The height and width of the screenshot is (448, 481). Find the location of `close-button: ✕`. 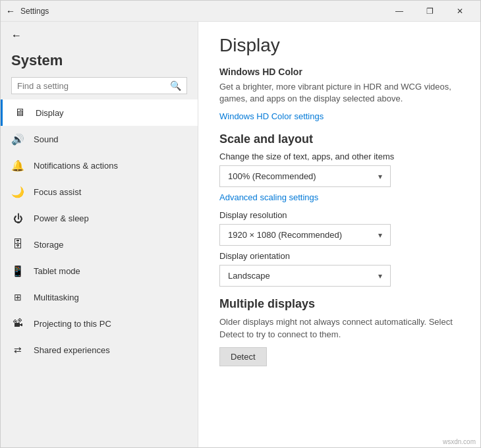

close-button: ✕ is located at coordinates (460, 11).